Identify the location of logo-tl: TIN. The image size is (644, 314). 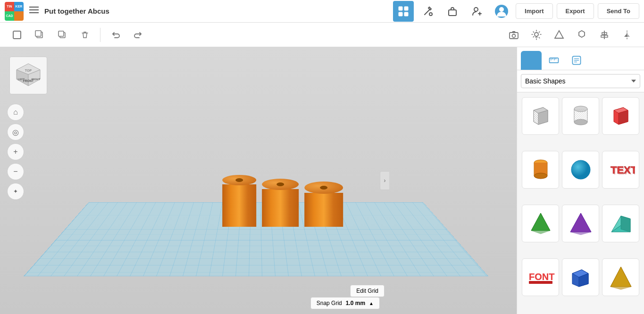
(9, 7).